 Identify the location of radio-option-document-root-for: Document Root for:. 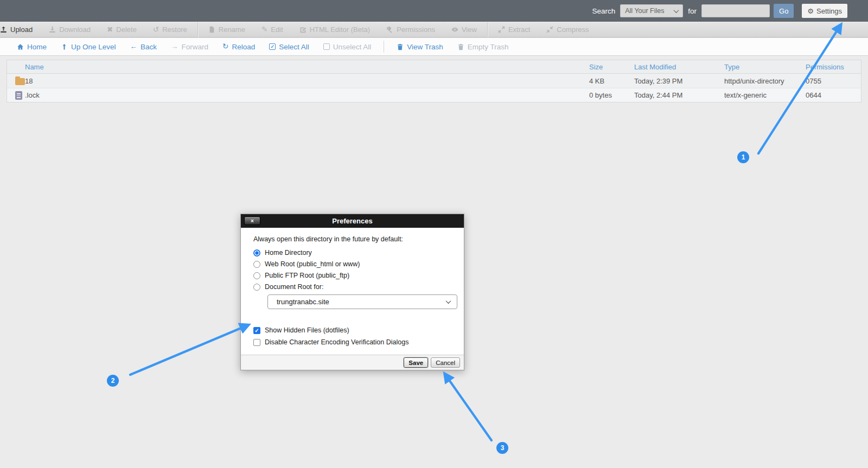
(359, 287).